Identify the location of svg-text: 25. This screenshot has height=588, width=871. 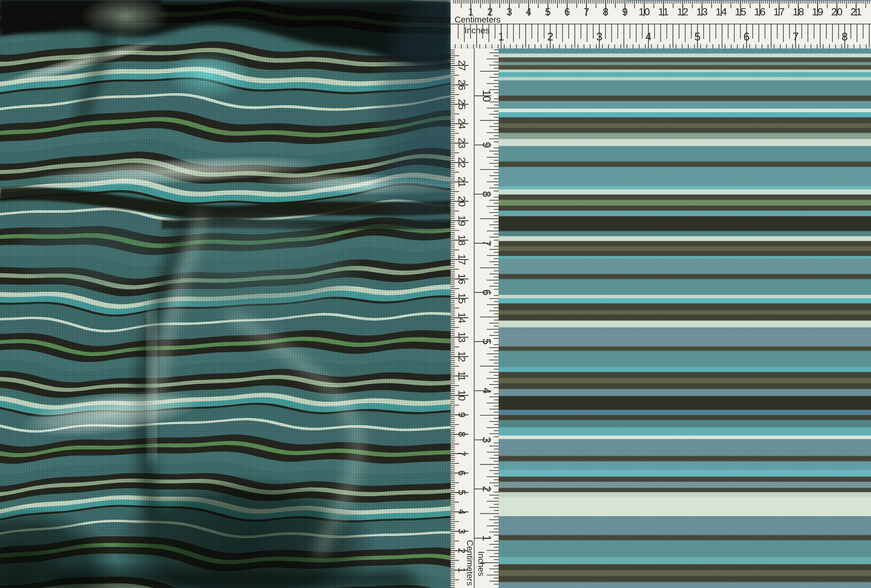
(462, 104).